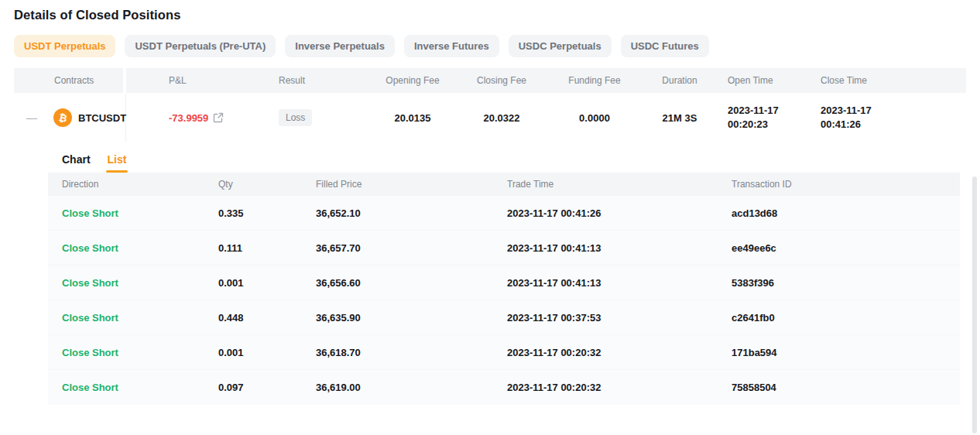  I want to click on tab-chart: Chart, so click(76, 163).